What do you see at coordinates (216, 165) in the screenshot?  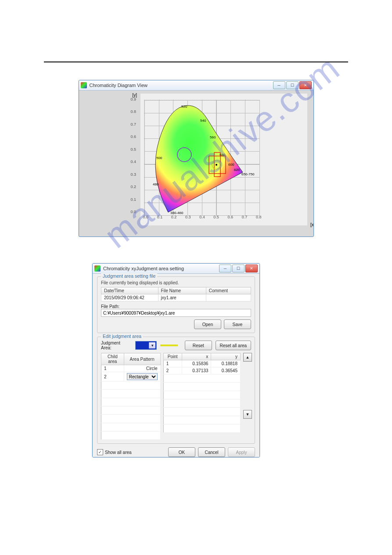 I see `measurement-point` at bounding box center [216, 165].